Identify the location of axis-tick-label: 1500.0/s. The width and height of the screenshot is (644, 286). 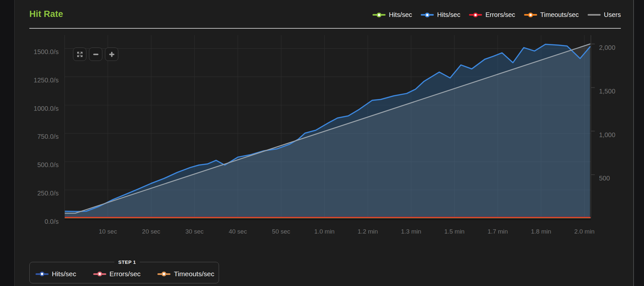
(39, 52).